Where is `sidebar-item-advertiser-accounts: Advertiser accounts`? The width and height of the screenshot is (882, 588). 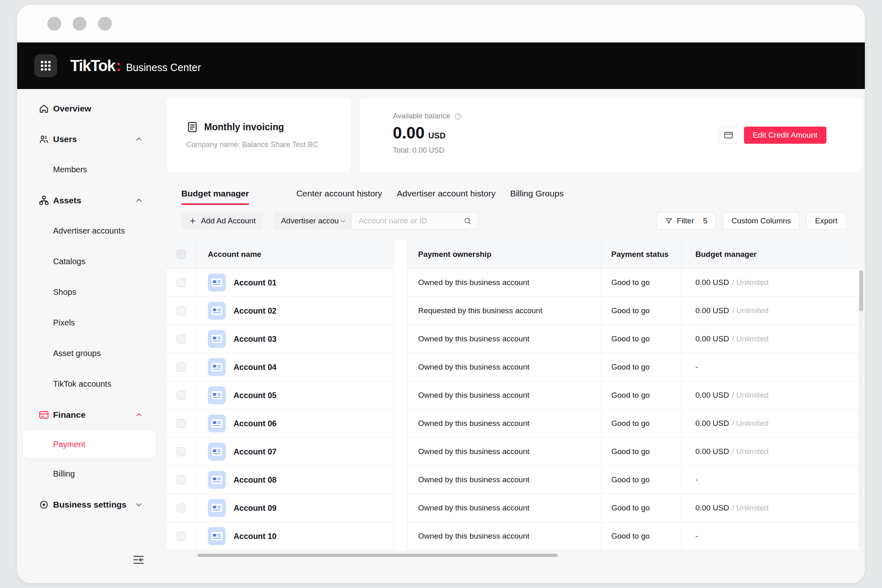 sidebar-item-advertiser-accounts: Advertiser accounts is located at coordinates (89, 231).